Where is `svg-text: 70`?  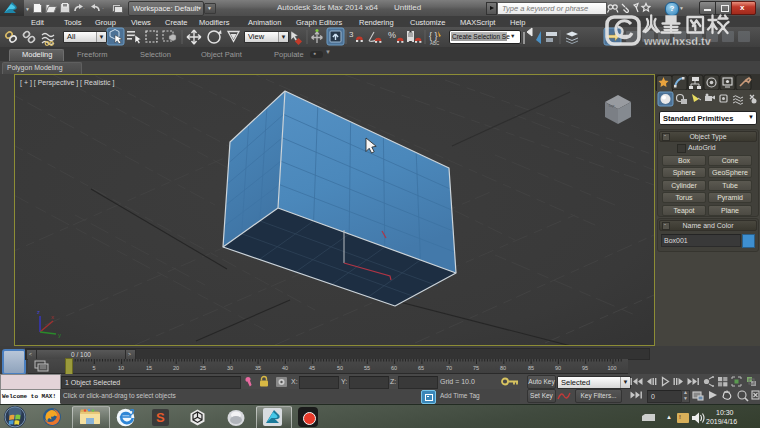
svg-text: 70 is located at coordinates (449, 368).